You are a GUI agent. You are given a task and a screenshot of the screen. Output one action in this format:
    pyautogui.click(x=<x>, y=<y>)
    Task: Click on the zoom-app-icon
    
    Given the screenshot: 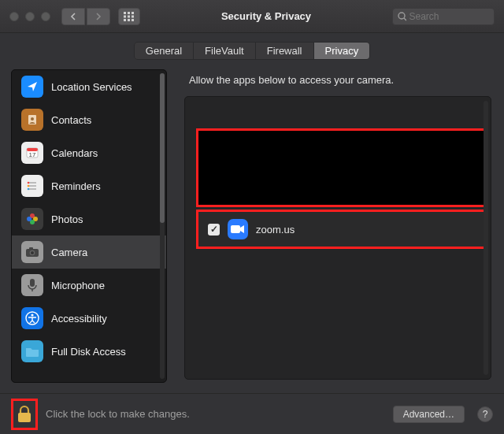 What is the action you would take?
    pyautogui.click(x=238, y=229)
    